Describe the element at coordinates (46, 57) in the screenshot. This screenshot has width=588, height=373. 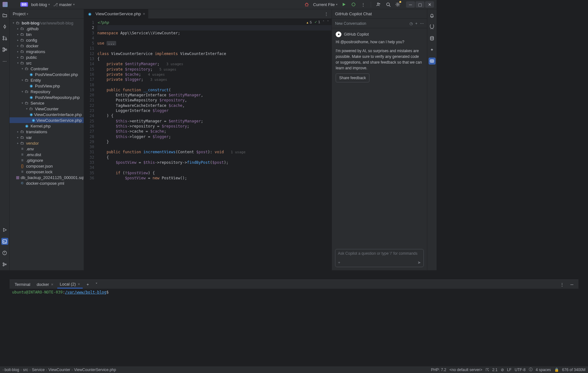
I see `tree-node: ▸🗀public` at that location.